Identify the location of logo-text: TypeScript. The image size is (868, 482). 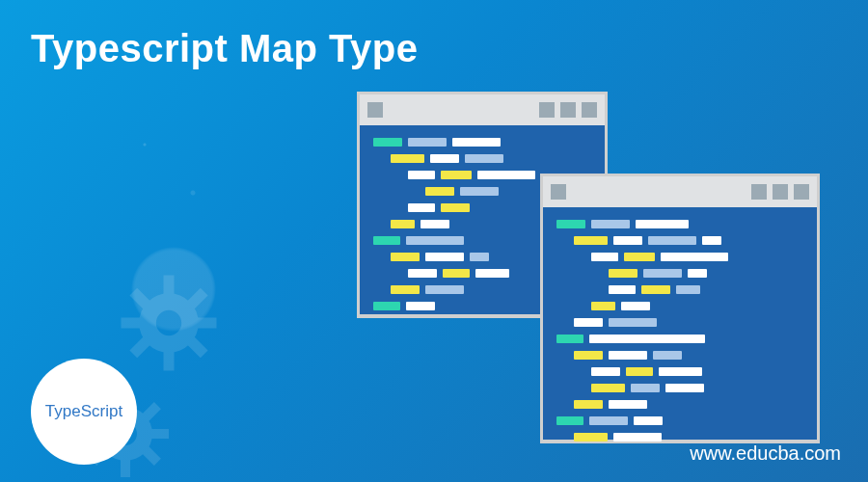
(84, 412).